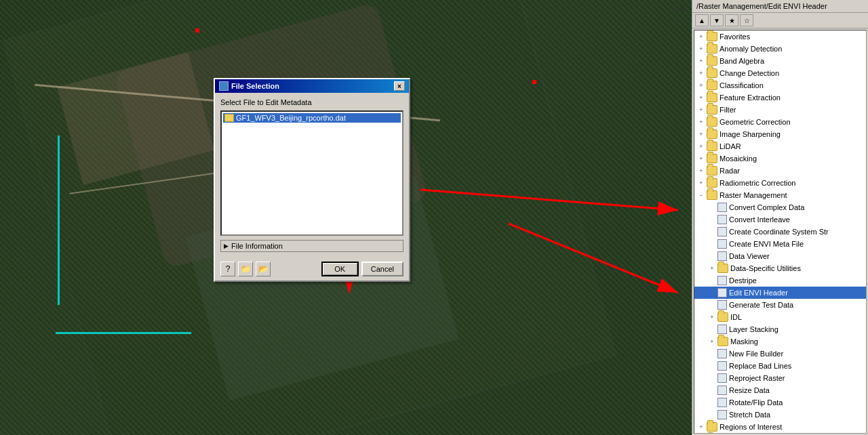 The image size is (868, 435). I want to click on tree-item: +LiDAR, so click(780, 146).